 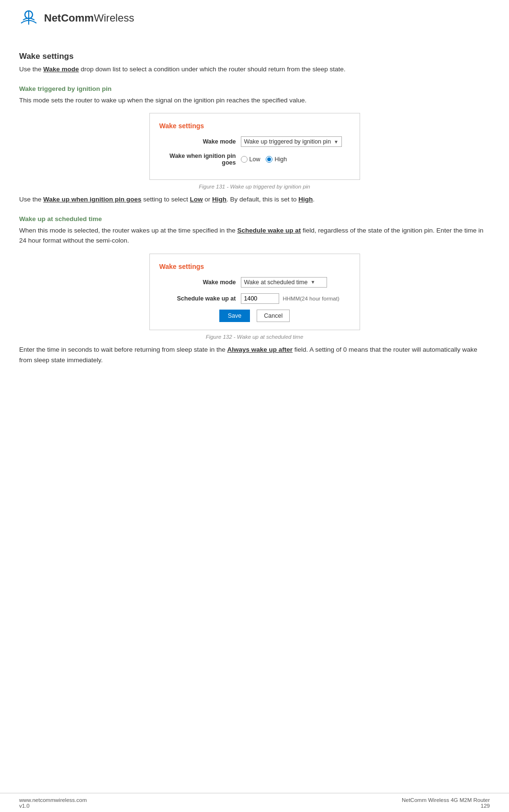 I want to click on figure2-wake-mode-value: Wake at scheduled time, so click(x=276, y=282).